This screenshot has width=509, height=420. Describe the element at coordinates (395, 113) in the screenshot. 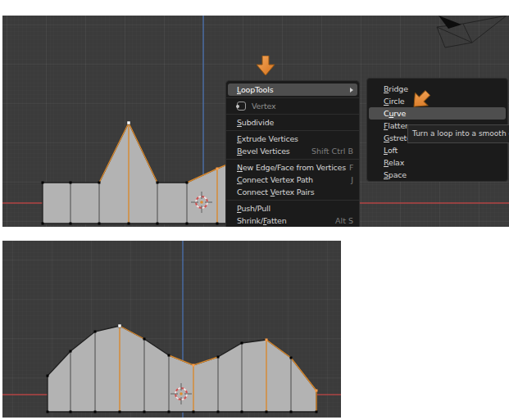

I see `menu-item-label: Curve` at that location.